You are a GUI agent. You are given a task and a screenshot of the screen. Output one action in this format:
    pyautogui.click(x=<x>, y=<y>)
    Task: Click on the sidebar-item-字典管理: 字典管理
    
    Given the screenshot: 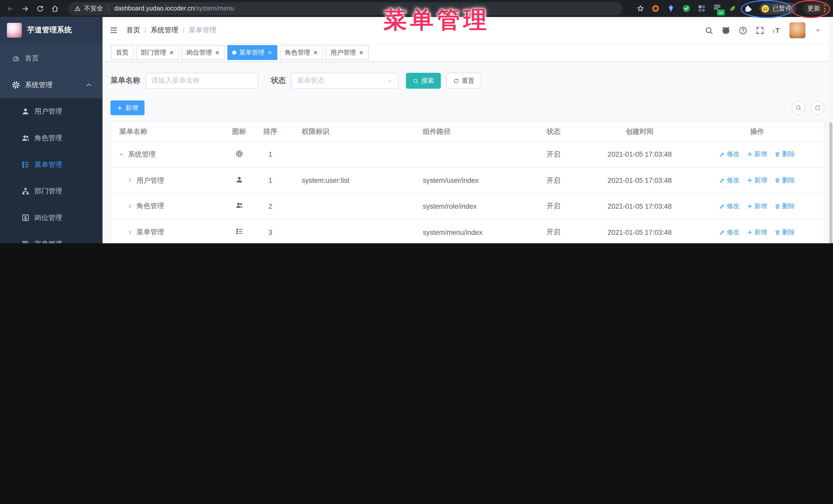 What is the action you would take?
    pyautogui.click(x=51, y=237)
    